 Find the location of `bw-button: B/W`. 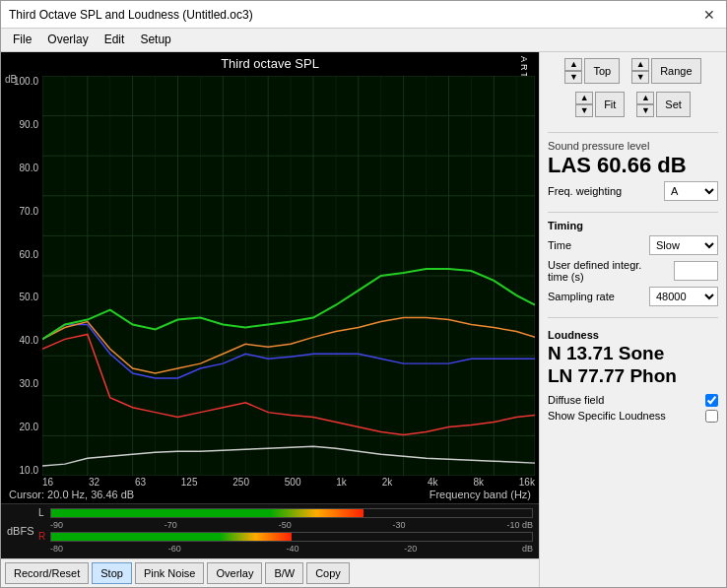

bw-button: B/W is located at coordinates (284, 573).